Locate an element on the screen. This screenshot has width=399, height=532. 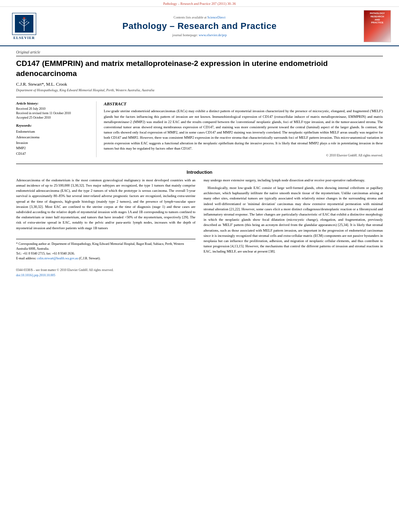
abstract-title: ABSTRACT is located at coordinates (243, 104).